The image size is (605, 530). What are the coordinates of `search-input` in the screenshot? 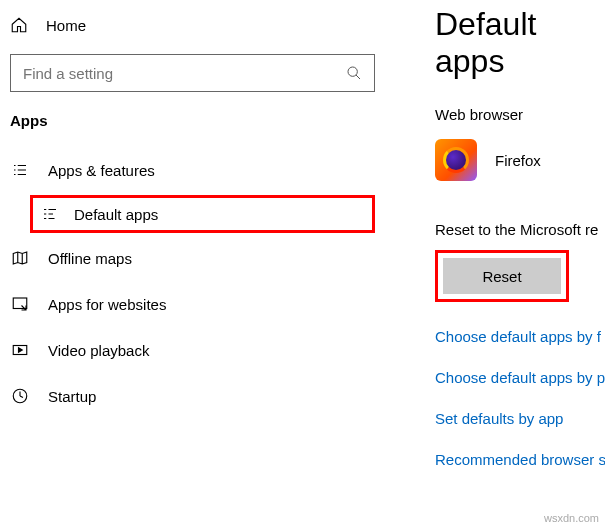 It's located at (176, 74).